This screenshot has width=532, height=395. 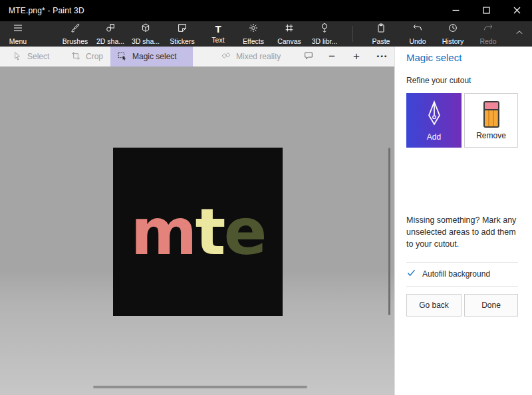 I want to click on panel-title: Magic select, so click(x=434, y=57).